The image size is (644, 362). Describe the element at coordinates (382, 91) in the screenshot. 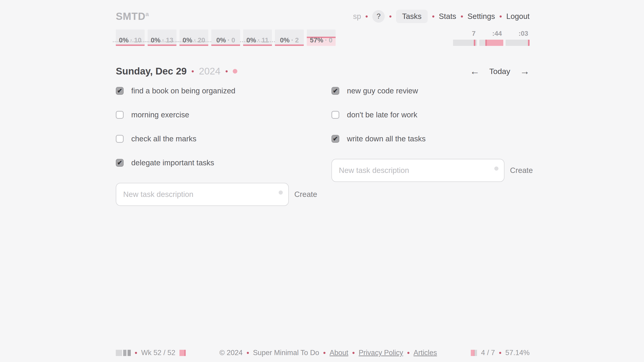

I see `task-label: new guy code review` at that location.